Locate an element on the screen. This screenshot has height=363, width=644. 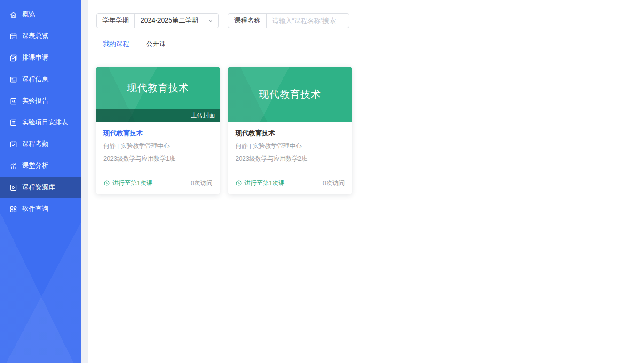
course-card: 现代教育技术 上传封面 现代教育技术 何静 | 实验教学管理中心 2023级数学… is located at coordinates (158, 131).